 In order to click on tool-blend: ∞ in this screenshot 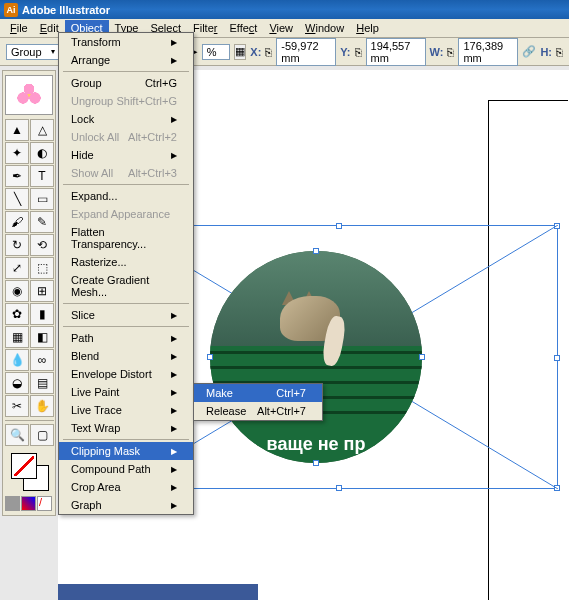, I will do `click(42, 360)`.